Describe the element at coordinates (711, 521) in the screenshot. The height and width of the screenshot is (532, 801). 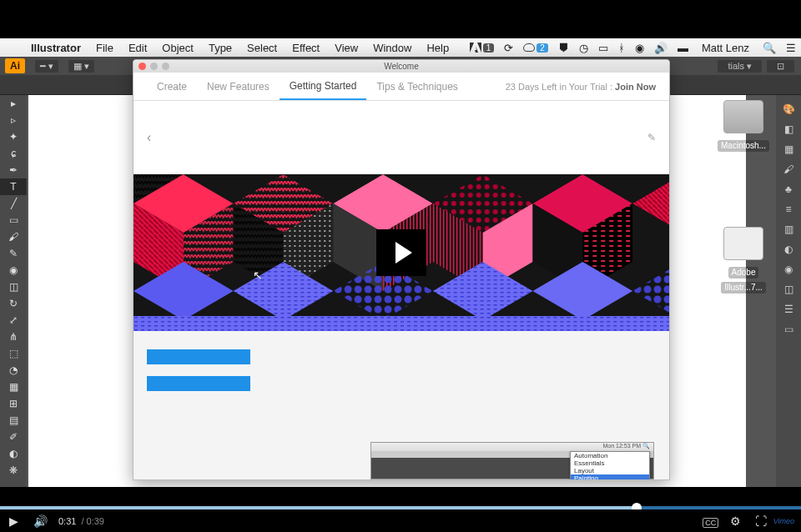
I see `video-cc-button: CC` at that location.